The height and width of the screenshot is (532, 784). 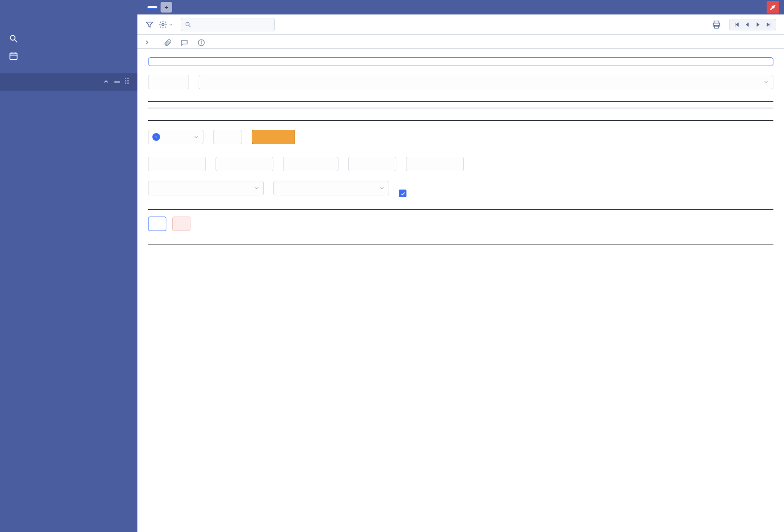 What do you see at coordinates (461, 25) in the screenshot?
I see `toolbar` at bounding box center [461, 25].